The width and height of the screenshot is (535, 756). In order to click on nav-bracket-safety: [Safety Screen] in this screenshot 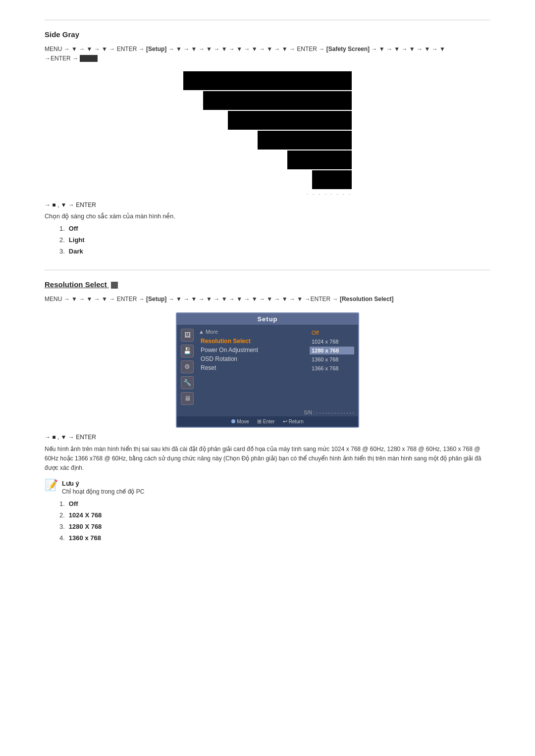, I will do `click(348, 49)`.